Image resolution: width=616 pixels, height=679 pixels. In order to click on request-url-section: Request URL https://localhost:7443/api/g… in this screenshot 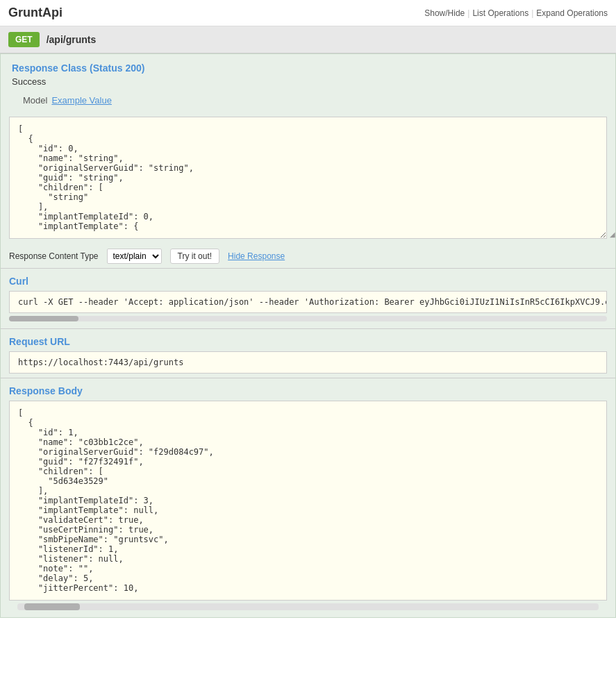, I will do `click(308, 353)`.